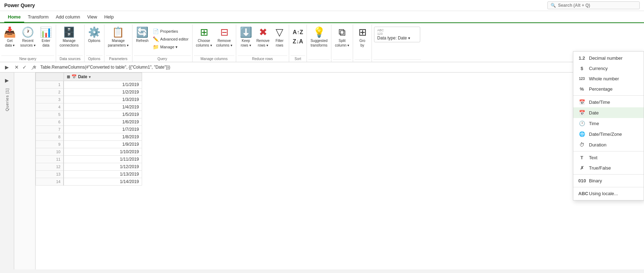  What do you see at coordinates (582, 168) in the screenshot?
I see `dropdown-item-icon-truefalse: ✗` at bounding box center [582, 168].